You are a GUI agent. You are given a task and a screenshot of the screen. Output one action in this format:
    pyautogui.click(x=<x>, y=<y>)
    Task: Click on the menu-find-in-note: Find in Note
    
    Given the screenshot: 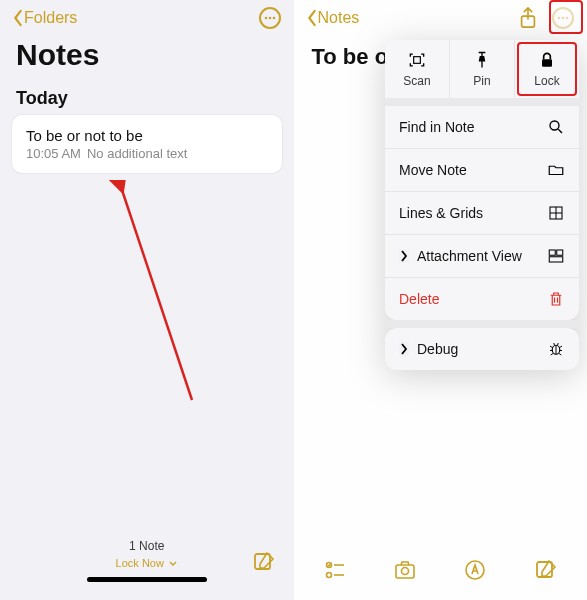 What is the action you would take?
    pyautogui.click(x=482, y=127)
    